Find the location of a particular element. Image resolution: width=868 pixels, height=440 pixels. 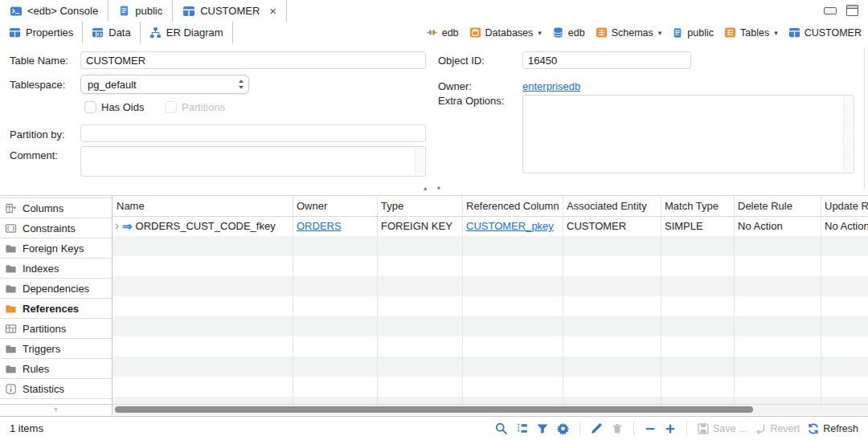

breadcrumb-database-edb: edb is located at coordinates (569, 32).